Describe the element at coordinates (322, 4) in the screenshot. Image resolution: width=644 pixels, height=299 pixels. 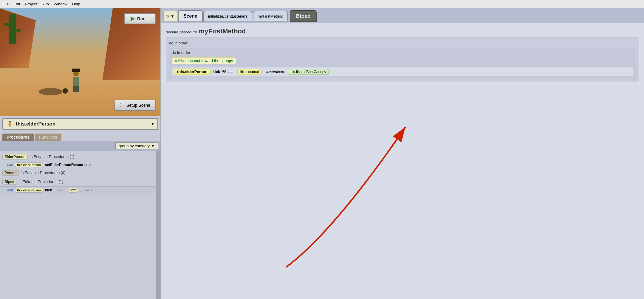
I see `menubar: File Edit Project Run Window Help` at that location.